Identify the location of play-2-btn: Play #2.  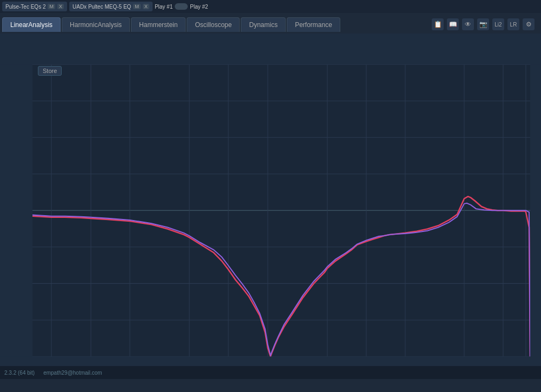
(199, 6).